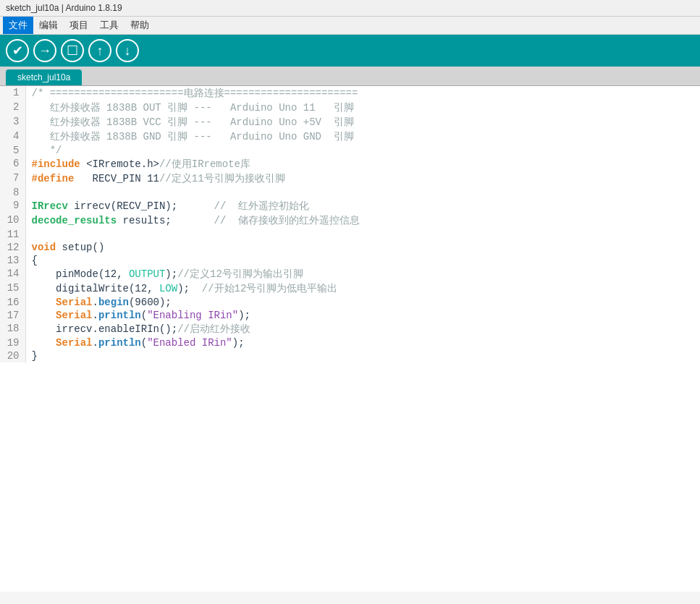 This screenshot has width=700, height=604. What do you see at coordinates (13, 179) in the screenshot?
I see `line-number: 7` at bounding box center [13, 179].